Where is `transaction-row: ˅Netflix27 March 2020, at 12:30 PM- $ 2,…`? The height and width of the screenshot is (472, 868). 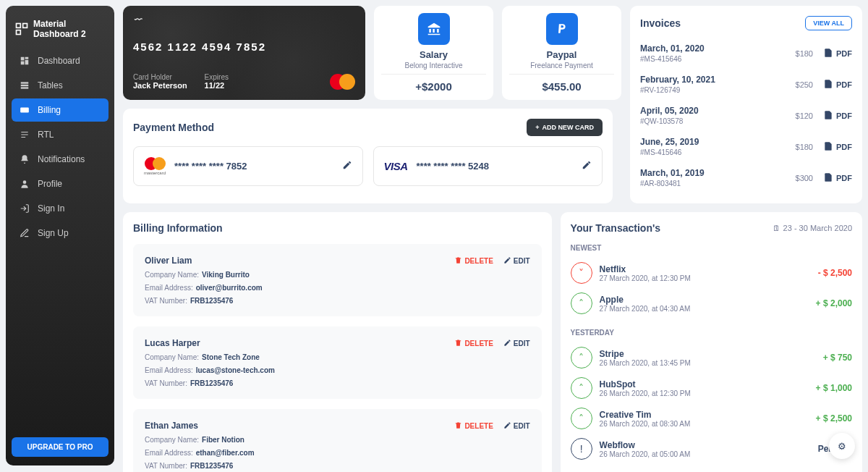
transaction-row: ˅Netflix27 March 2020, at 12:30 PM- $ 2,… is located at coordinates (712, 273).